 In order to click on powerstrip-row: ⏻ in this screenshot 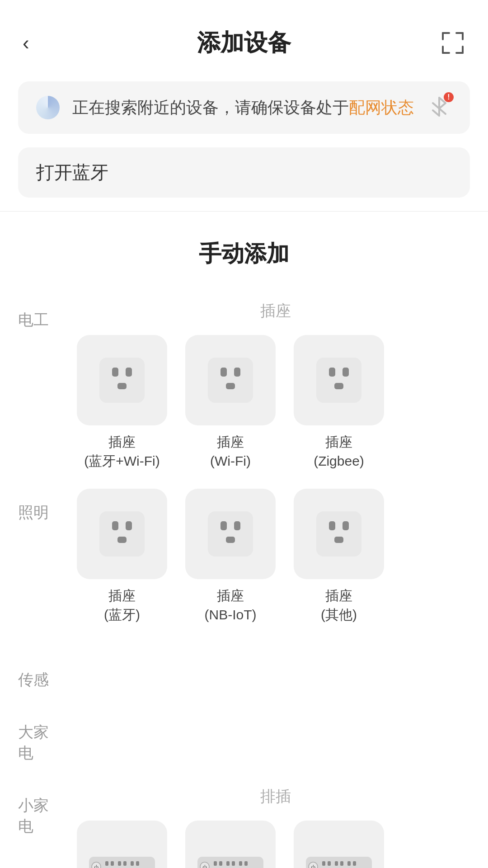, I will do `click(271, 844)`.